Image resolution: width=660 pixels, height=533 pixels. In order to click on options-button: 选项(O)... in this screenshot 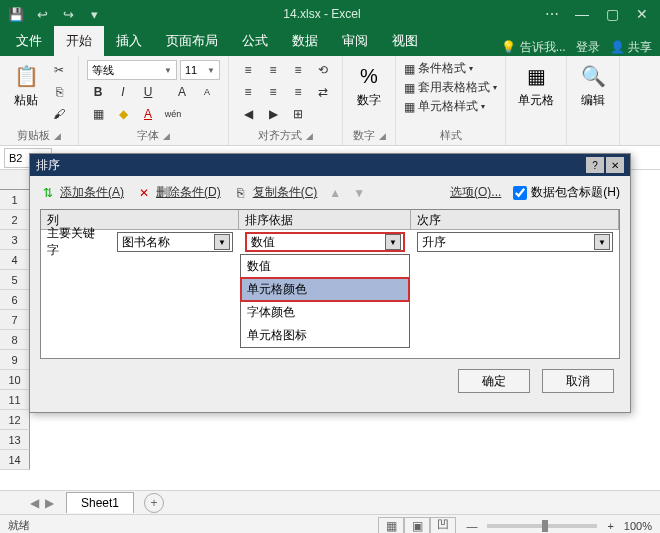, I will do `click(476, 192)`.